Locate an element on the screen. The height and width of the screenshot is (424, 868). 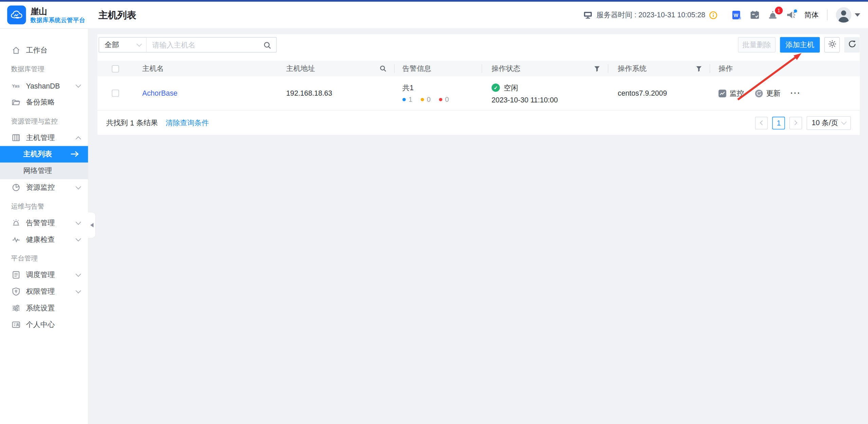
brand-logo-block: 崖山 数据库系统云管平台 is located at coordinates (44, 15).